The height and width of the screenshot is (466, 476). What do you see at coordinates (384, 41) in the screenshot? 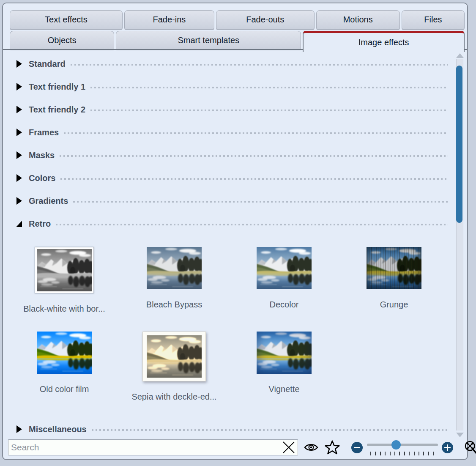
I see `tab-image-effects-active: Image effects` at bounding box center [384, 41].